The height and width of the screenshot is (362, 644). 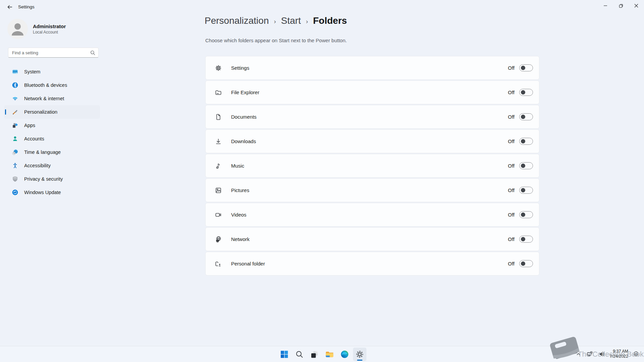 What do you see at coordinates (345, 354) in the screenshot?
I see `edge-icon` at bounding box center [345, 354].